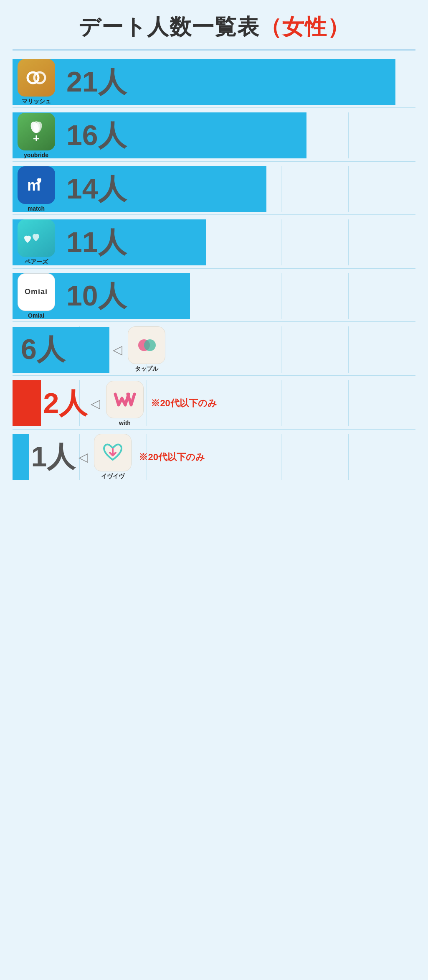 The image size is (428, 980). What do you see at coordinates (147, 369) in the screenshot?
I see `tapple-label: タップル` at bounding box center [147, 369].